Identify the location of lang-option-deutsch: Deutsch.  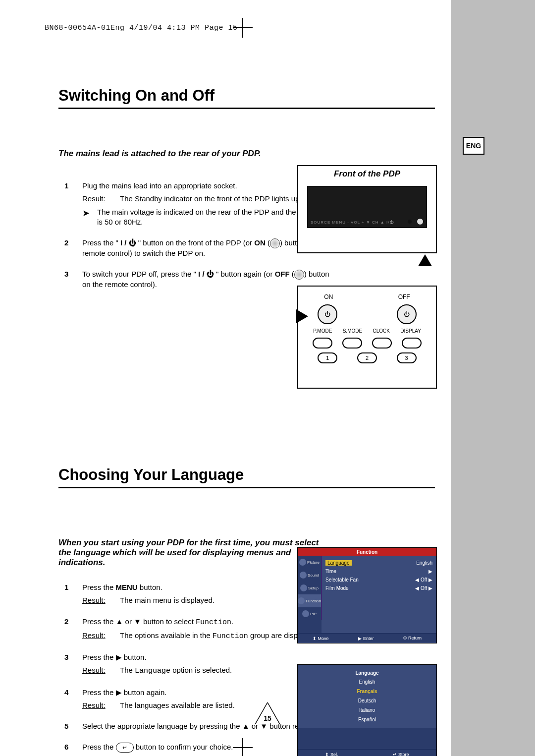
(367, 701).